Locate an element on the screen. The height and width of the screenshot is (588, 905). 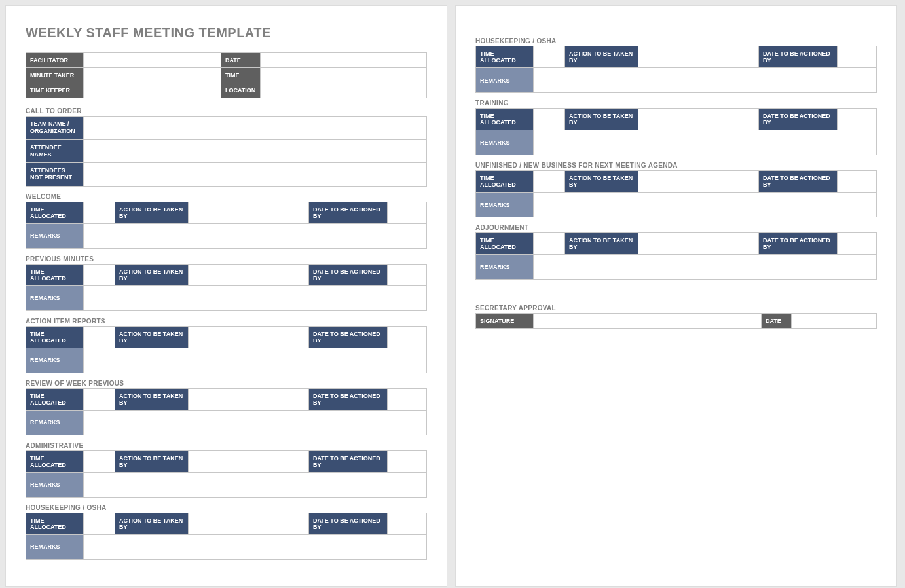
signature-input is located at coordinates (648, 321).